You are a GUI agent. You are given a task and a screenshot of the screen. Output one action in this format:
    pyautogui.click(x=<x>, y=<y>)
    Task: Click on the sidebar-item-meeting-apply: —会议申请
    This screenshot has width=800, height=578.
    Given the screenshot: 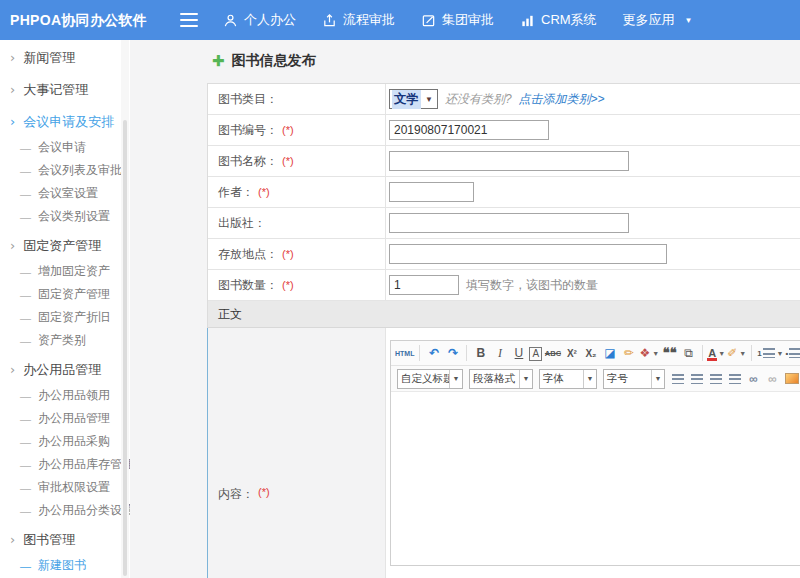 What is the action you would take?
    pyautogui.click(x=65, y=148)
    